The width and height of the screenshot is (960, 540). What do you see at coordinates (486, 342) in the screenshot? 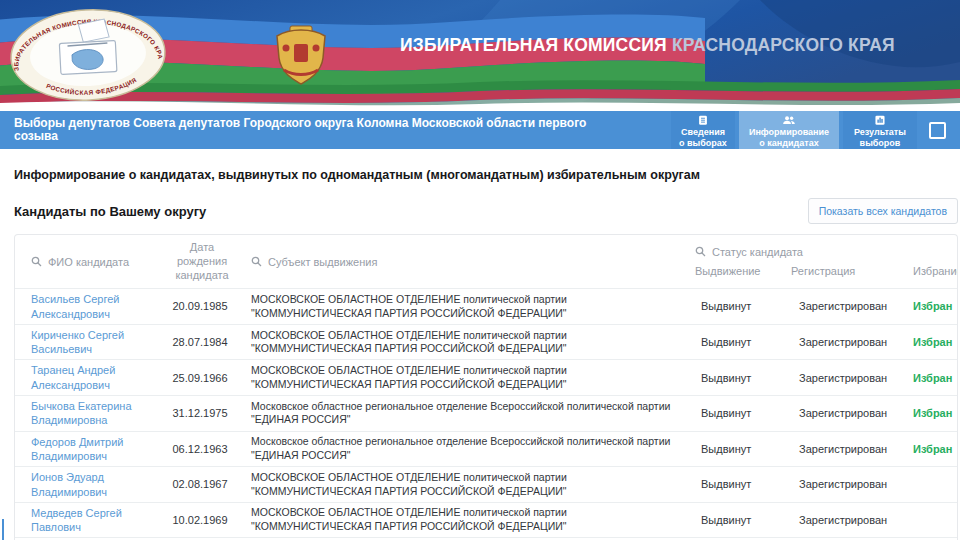
I see `candidate-row: Кириченко Сергей Васильевич 28.07.1984 М…` at bounding box center [486, 342].